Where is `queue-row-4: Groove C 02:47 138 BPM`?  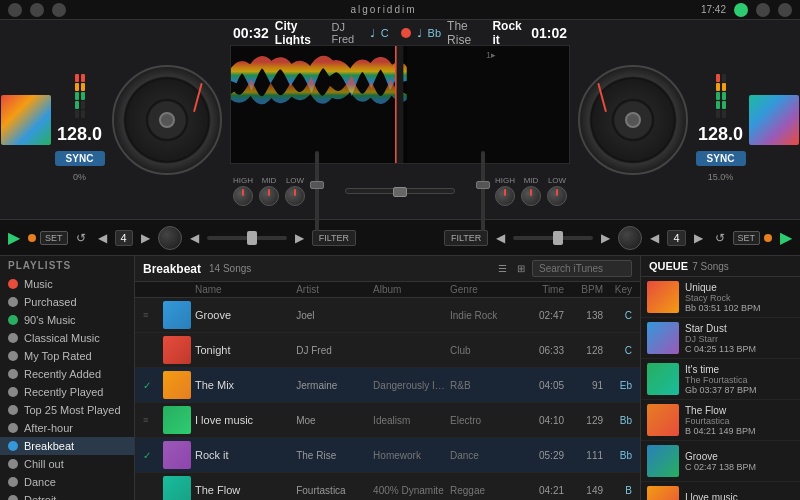 queue-row-4: Groove C 02:47 138 BPM is located at coordinates (720, 462).